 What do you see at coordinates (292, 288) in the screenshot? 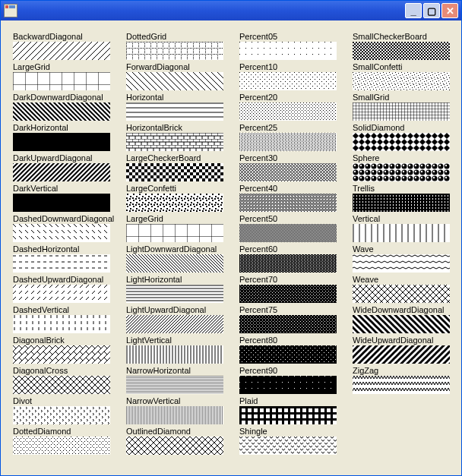
I see `hatch-item-Percent70: Percent70` at bounding box center [292, 288].